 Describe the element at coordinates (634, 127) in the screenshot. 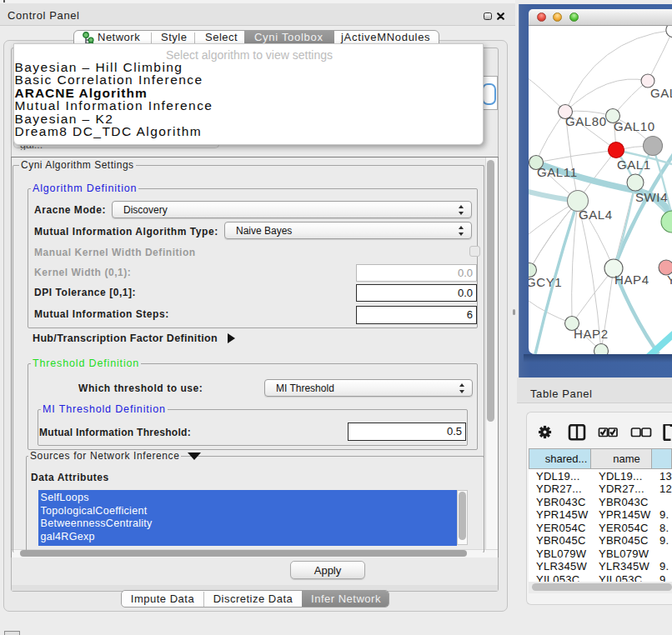

I see `svg-text: GAL10` at that location.